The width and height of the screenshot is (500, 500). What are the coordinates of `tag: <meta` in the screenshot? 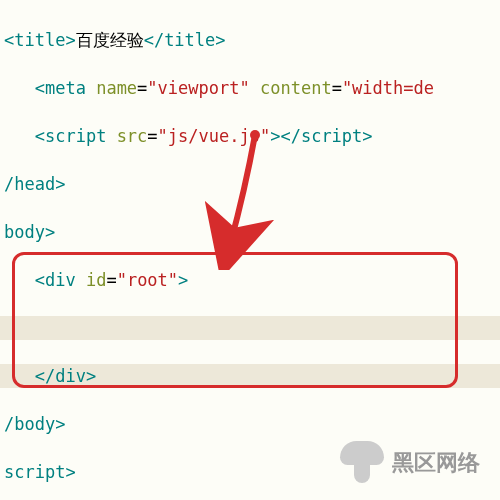 It's located at (60, 88).